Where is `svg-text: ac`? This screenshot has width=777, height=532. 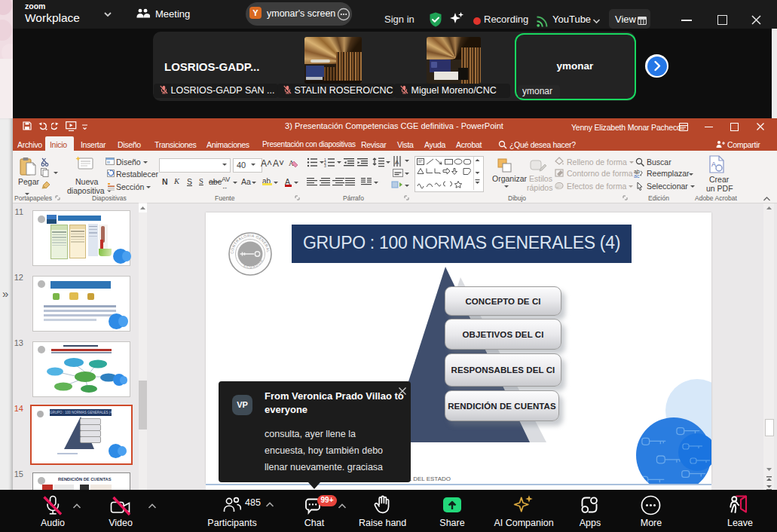
svg-text: ac is located at coordinates (637, 176).